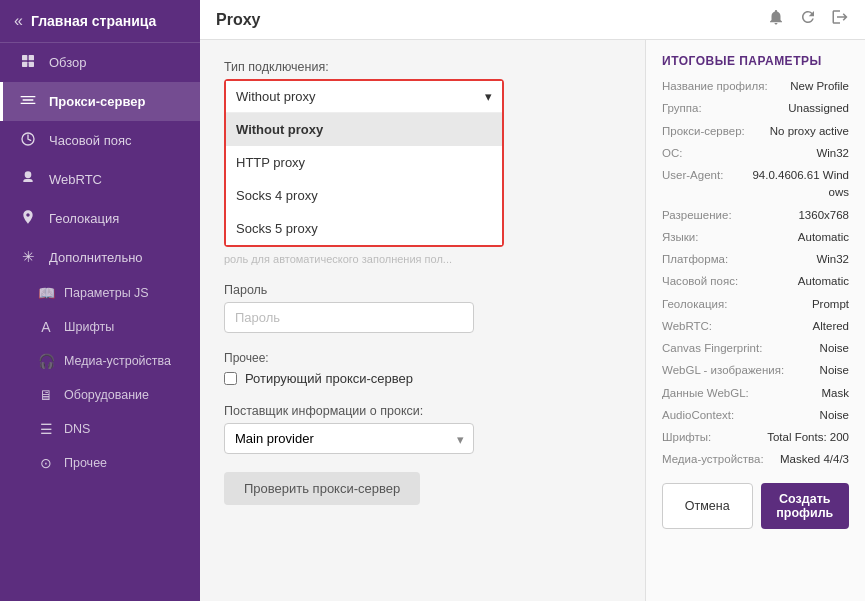 The image size is (865, 601). I want to click on param-row: Платформа:Win32, so click(756, 260).